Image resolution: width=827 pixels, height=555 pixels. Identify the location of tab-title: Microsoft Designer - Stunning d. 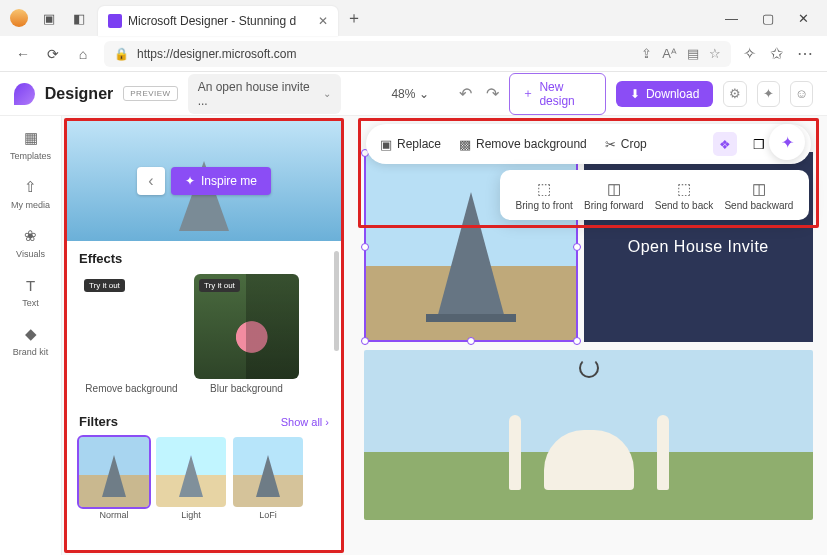
(212, 21).